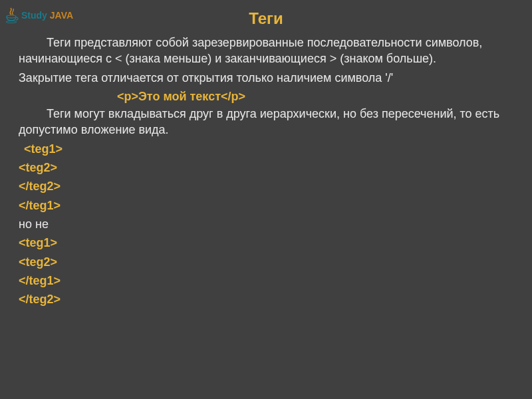  I want to click on logo: Study JAVA, so click(39, 15).